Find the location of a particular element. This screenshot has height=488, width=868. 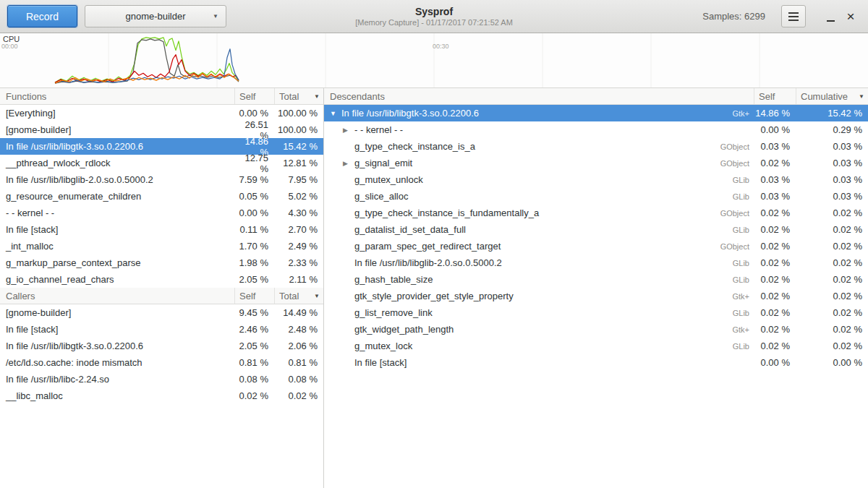

descendant-name-cell: g_param_spec_get_redirect_target is located at coordinates (519, 246).